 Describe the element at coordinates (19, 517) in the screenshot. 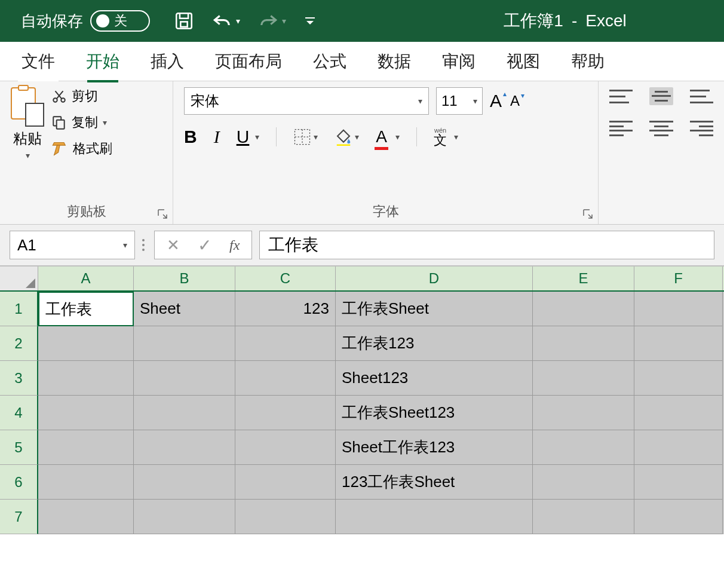

I see `row-header-7: 7` at that location.